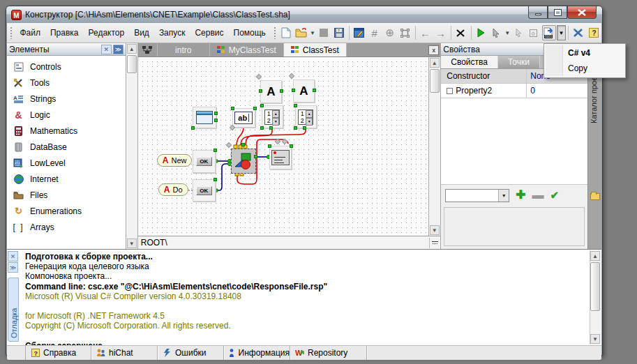 This screenshot has width=637, height=364. What do you see at coordinates (585, 53) in the screenshot?
I see `menu-item-csharp-v4: C# v4` at bounding box center [585, 53].